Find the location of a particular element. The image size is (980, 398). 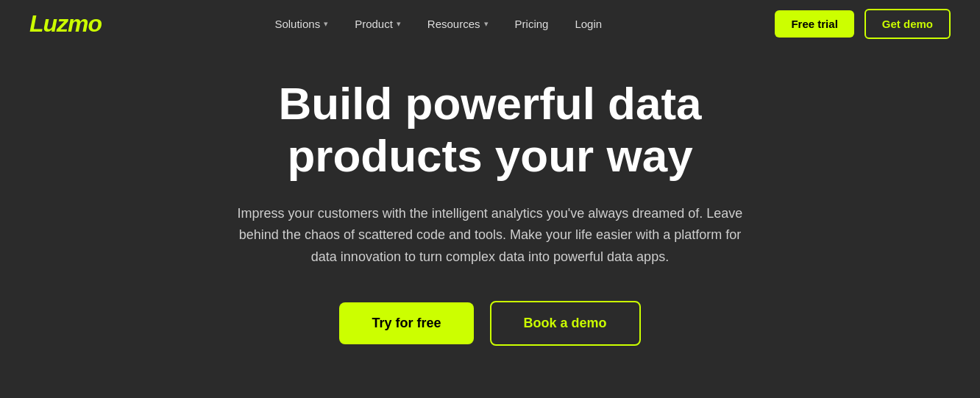

nav-pricing: Pricing is located at coordinates (532, 24).